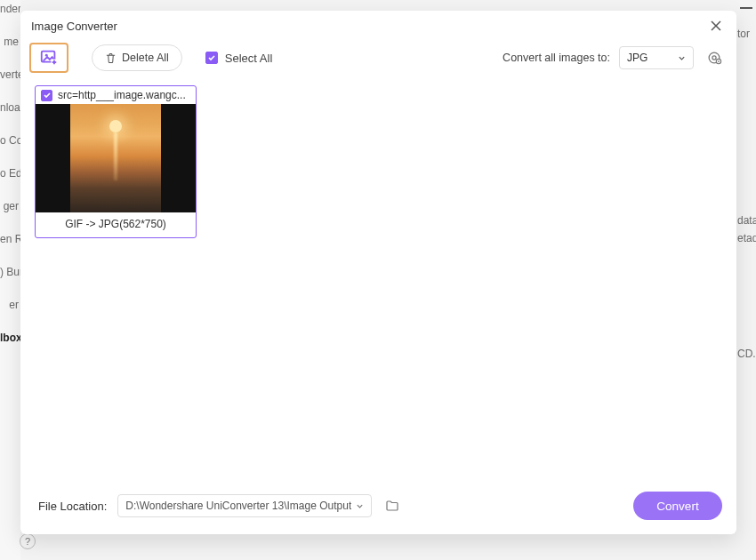 Image resolution: width=756 pixels, height=560 pixels. What do you see at coordinates (392, 506) in the screenshot?
I see `folder-icon` at bounding box center [392, 506].